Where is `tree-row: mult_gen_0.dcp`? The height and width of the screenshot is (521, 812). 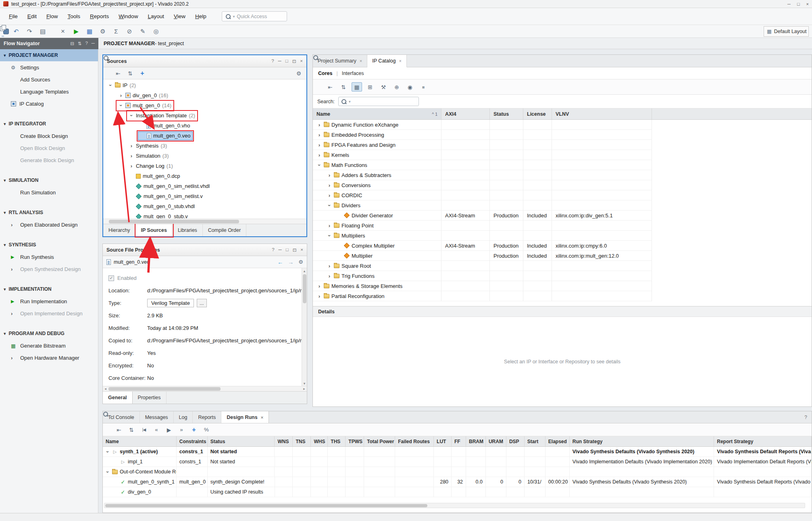
tree-row: mult_gen_0.dcp is located at coordinates (205, 176).